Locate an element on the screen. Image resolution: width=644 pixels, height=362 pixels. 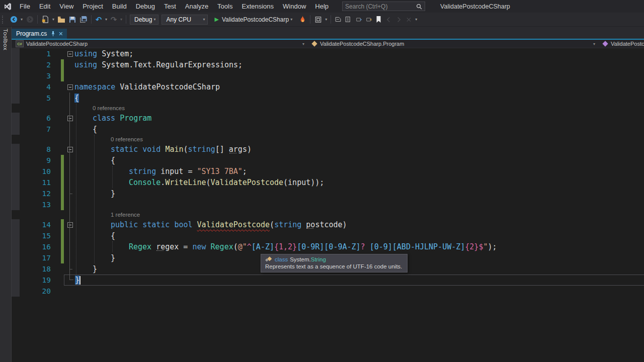
code-text: Console.WriteLine(ValidatePostcode(input… is located at coordinates (199, 183).